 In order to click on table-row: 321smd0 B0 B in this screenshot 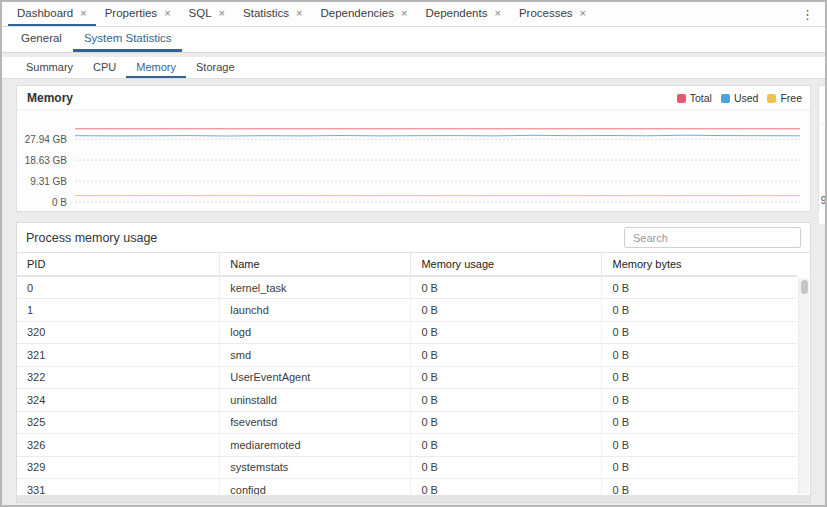, I will do `click(407, 356)`.